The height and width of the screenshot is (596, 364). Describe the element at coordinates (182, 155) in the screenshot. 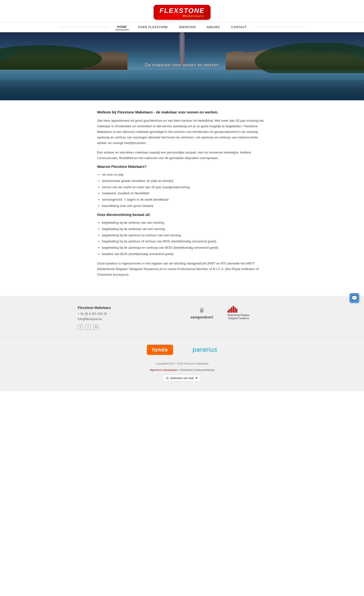

I see `intro-paragraph-2: Een actieve en betrokken makelaar waarbi…` at that location.